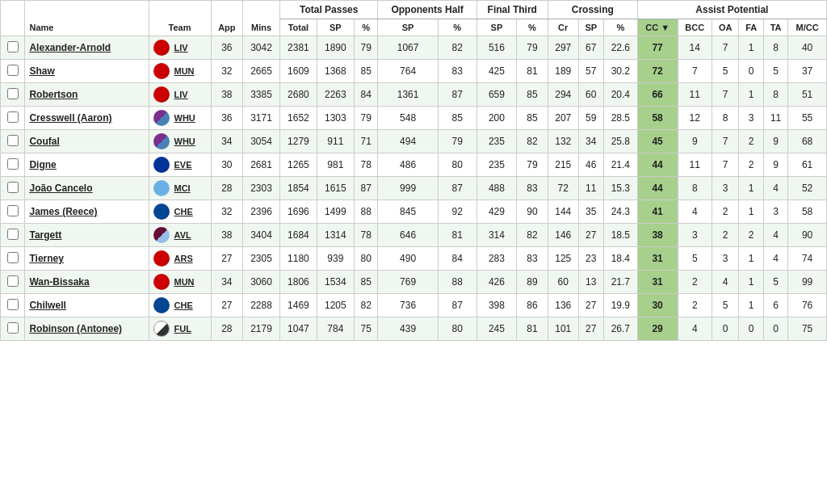 The image size is (827, 504). I want to click on player-name: Cresswell (Aaron), so click(87, 118).